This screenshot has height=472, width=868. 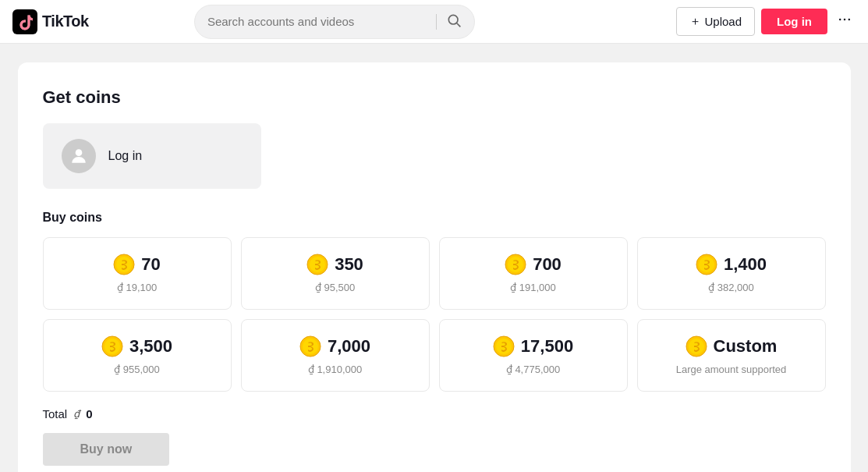 I want to click on coin-card-0: 70₫ 19,100, so click(x=137, y=273).